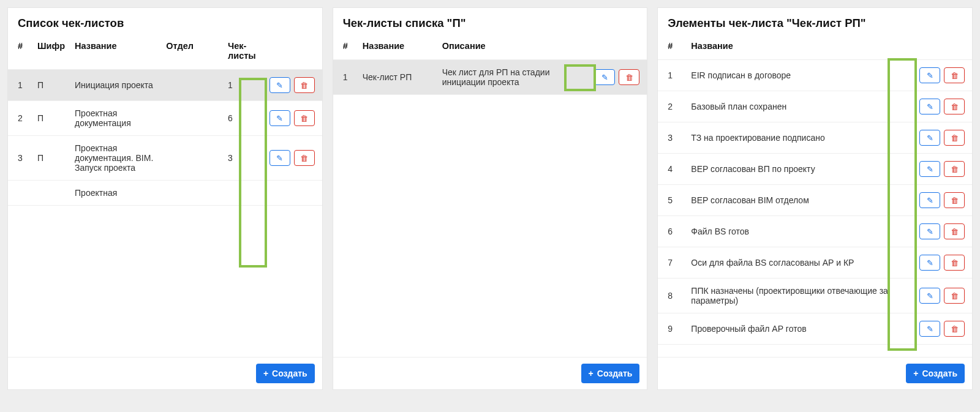 Image resolution: width=980 pixels, height=412 pixels. Describe the element at coordinates (165, 193) in the screenshot. I see `table-row: Проектная` at that location.